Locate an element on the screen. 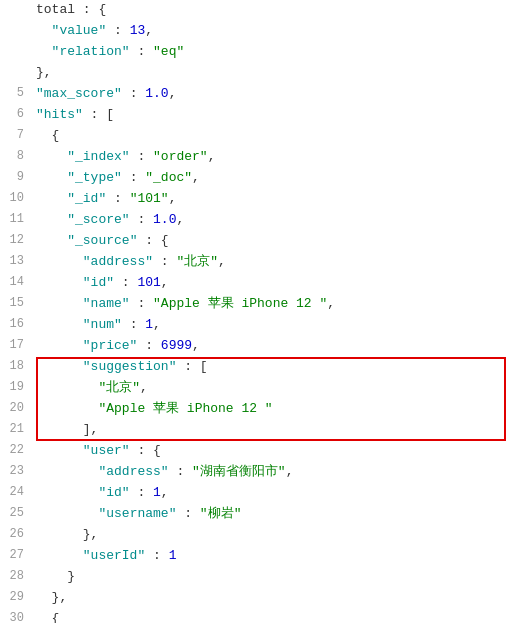  line-content: "address" : "北京", is located at coordinates (273, 262).